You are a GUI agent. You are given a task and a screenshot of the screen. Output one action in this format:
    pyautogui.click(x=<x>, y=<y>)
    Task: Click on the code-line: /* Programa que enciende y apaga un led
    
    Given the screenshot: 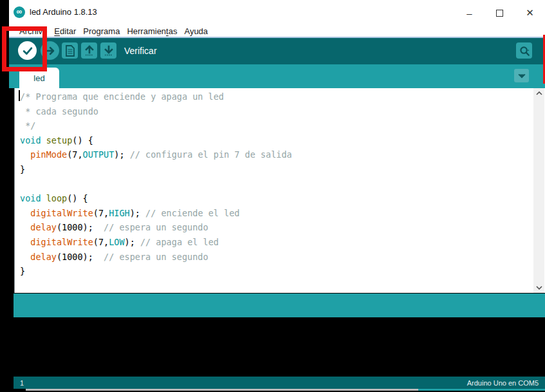 What is the action you would take?
    pyautogui.click(x=277, y=97)
    